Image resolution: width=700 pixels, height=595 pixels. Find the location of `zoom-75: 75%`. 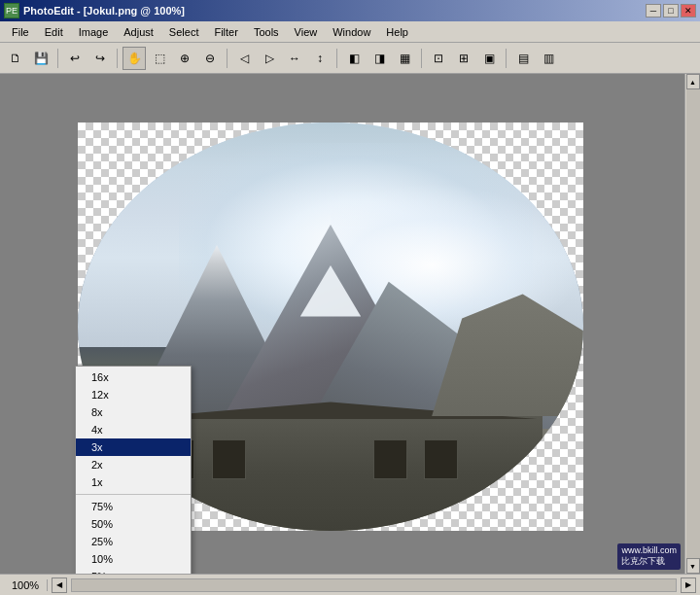

zoom-75: 75% is located at coordinates (133, 507).